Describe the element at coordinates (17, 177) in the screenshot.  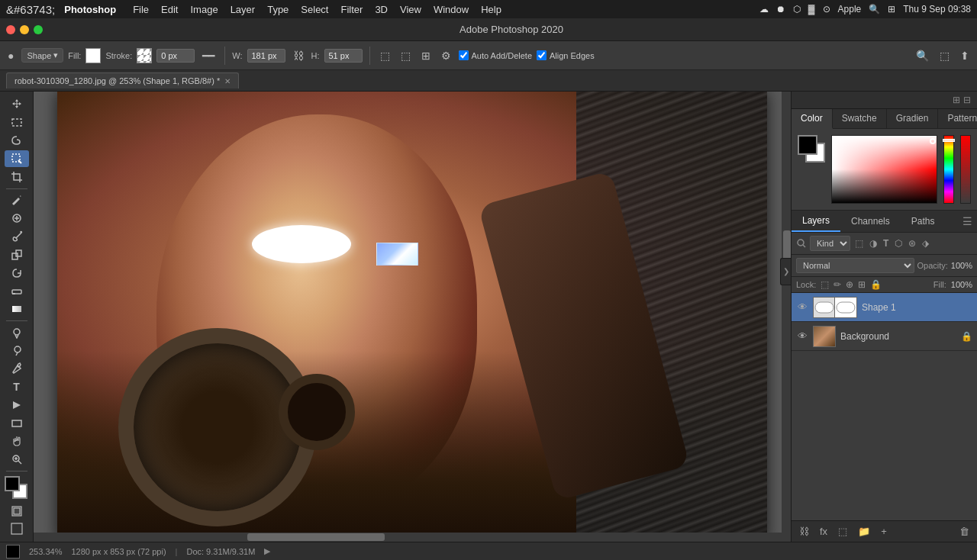
I see `crop-tool` at that location.